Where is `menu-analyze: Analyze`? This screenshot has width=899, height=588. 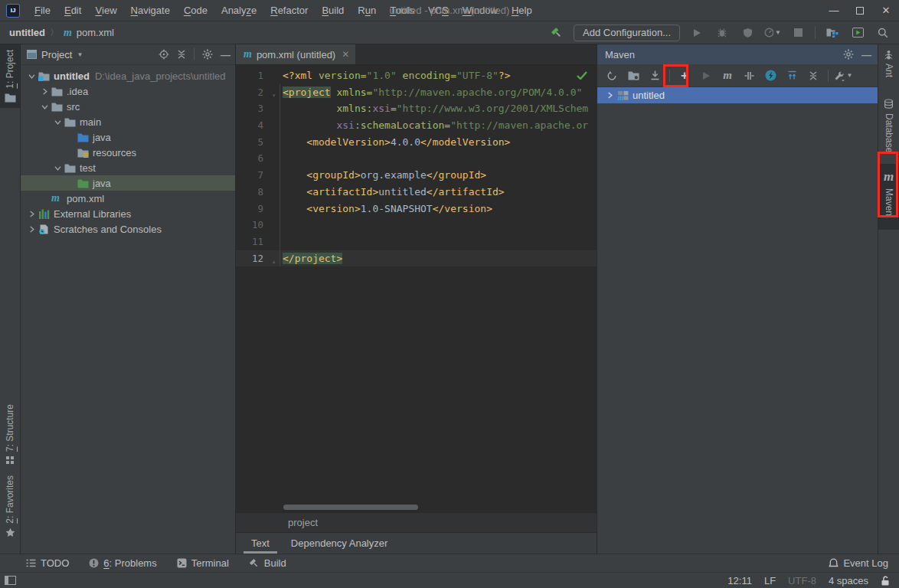
menu-analyze: Analyze is located at coordinates (239, 11).